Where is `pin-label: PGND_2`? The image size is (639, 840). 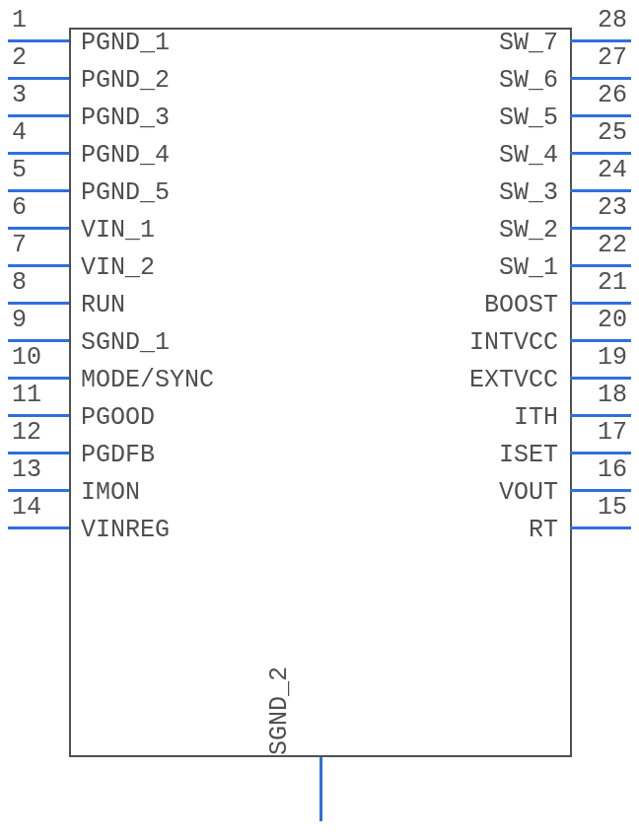
pin-label: PGND_2 is located at coordinates (125, 81).